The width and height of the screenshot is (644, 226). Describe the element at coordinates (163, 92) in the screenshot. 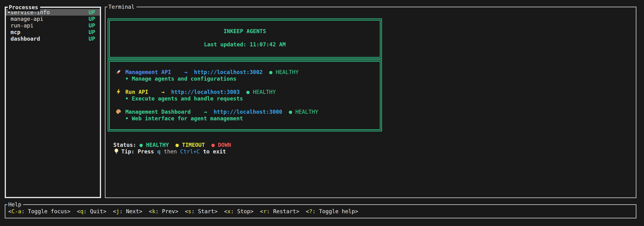

I see `arrow-icon: →` at that location.